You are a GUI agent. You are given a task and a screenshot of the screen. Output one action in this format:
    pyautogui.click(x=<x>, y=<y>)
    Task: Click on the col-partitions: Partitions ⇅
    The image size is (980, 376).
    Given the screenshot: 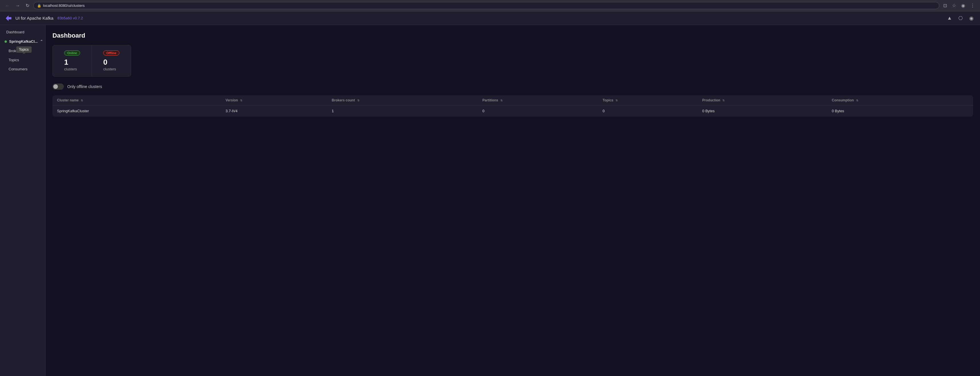 What is the action you would take?
    pyautogui.click(x=538, y=100)
    